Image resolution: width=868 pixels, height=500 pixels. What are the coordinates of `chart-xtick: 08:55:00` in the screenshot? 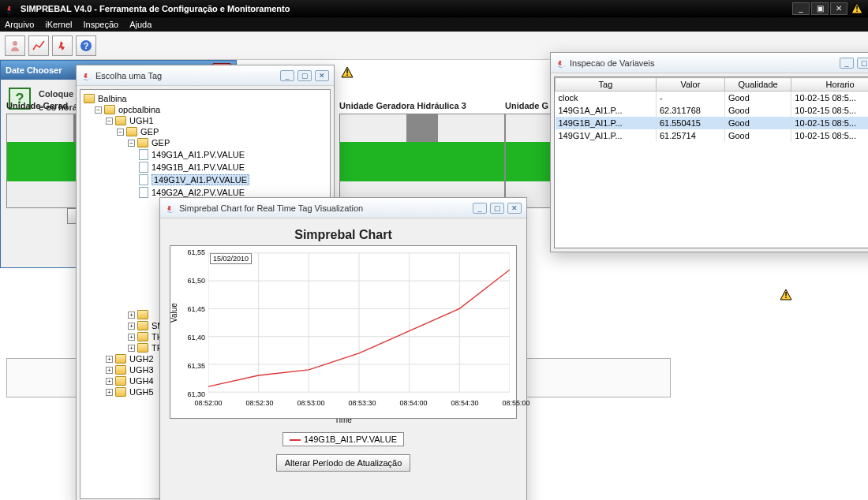 It's located at (516, 403).